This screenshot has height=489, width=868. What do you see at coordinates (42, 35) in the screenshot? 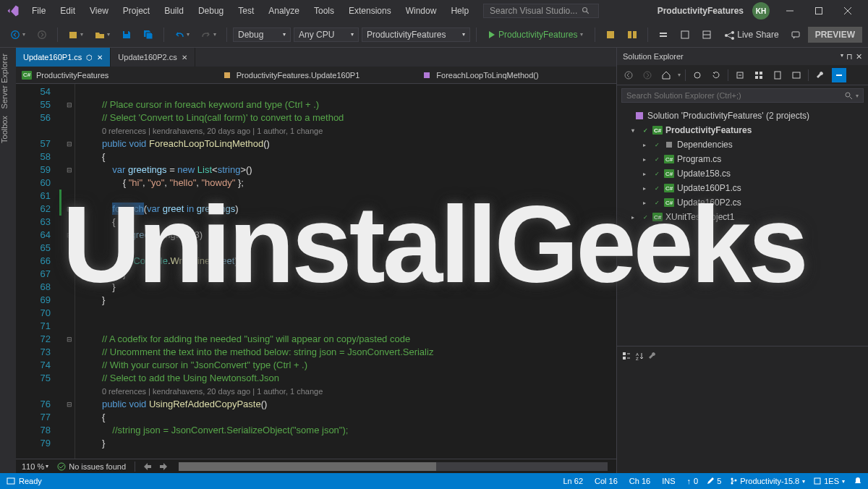
I see `forward-button` at bounding box center [42, 35].